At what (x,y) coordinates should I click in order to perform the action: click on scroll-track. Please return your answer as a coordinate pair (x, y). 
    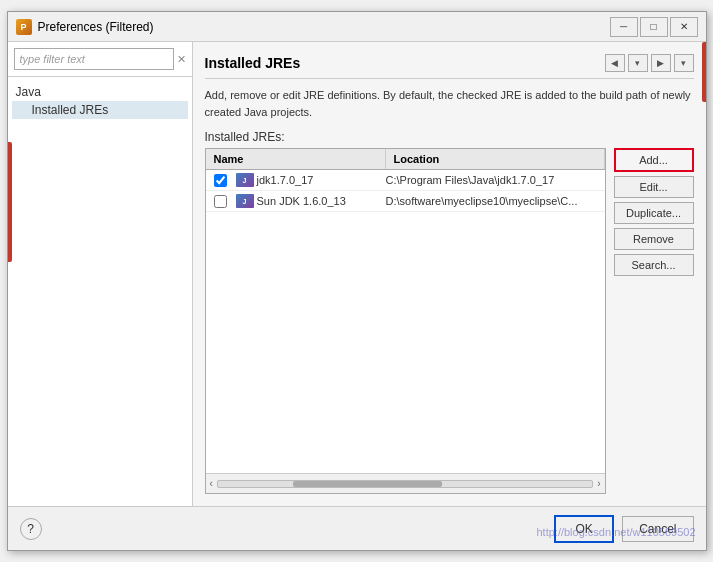
    Looking at the image, I should click on (405, 484).